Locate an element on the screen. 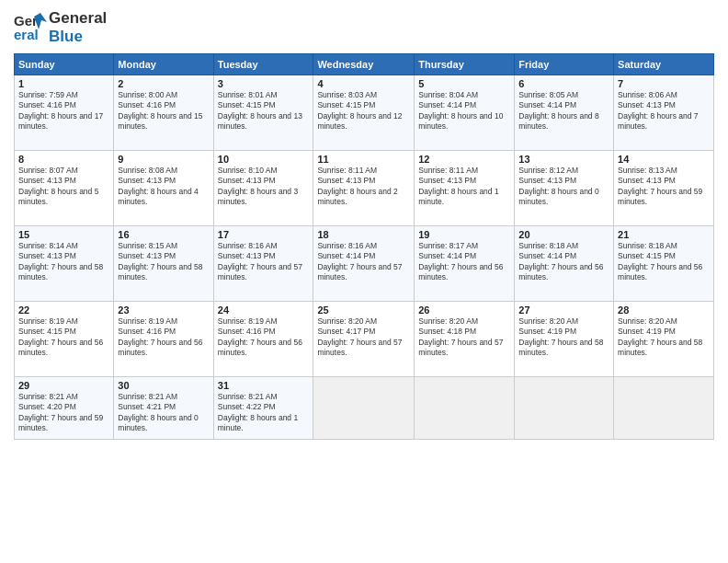 The height and width of the screenshot is (563, 728). calendar-cell: 1 Sunrise: 7:59 AM Sunset: 4:16 PM Dayli… is located at coordinates (64, 113).